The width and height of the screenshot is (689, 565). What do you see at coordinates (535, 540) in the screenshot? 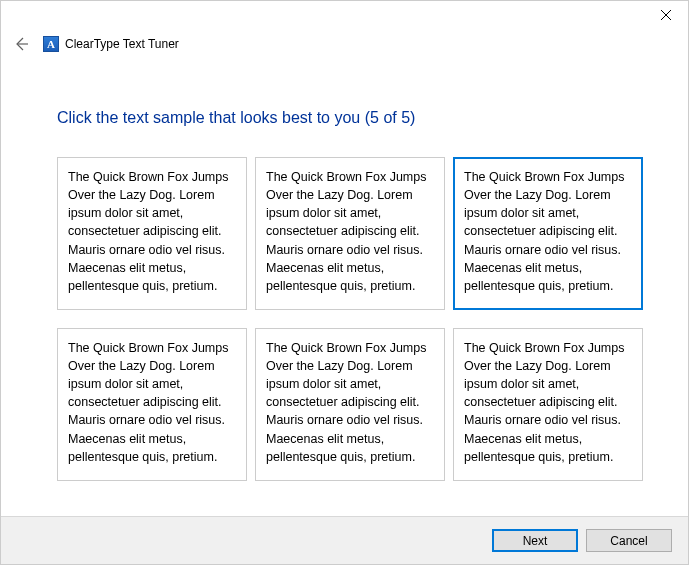
I see `next-button: Next` at bounding box center [535, 540].